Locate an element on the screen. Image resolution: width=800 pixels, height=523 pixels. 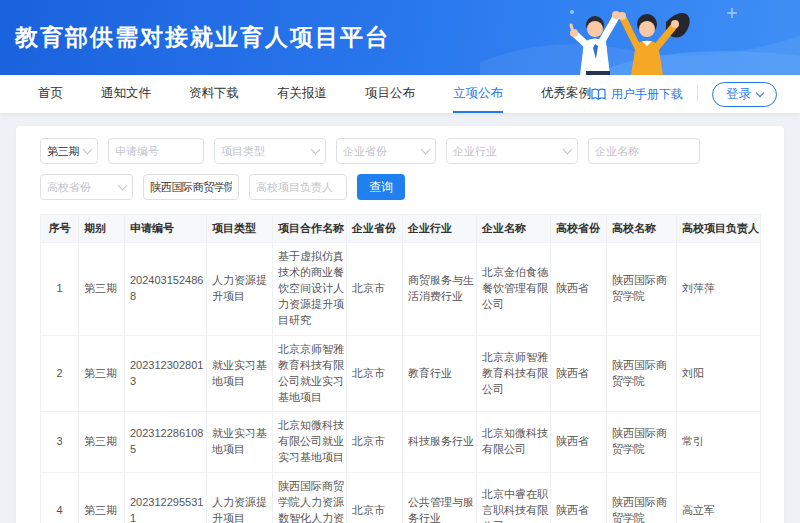
nav-item-7: 优秀案例 is located at coordinates (566, 94).